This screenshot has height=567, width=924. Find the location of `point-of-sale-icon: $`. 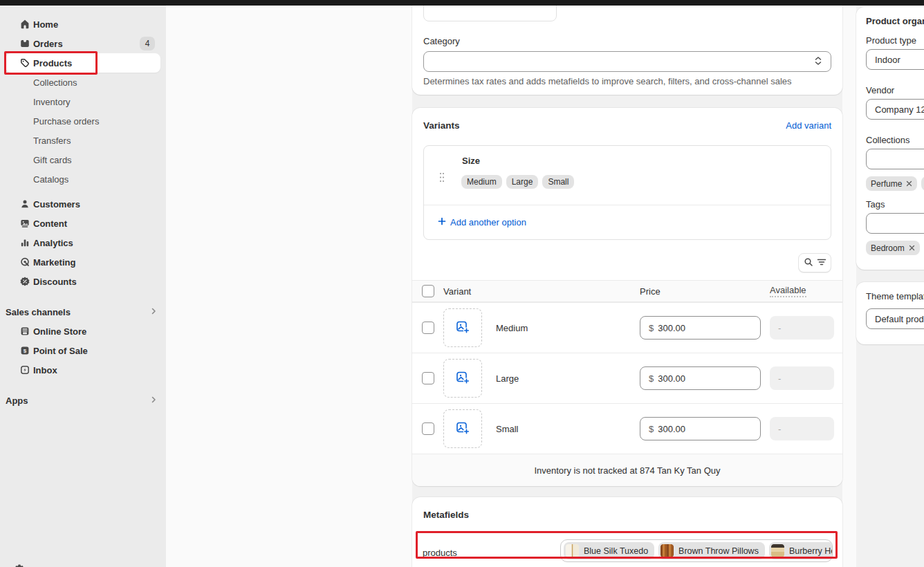

point-of-sale-icon: $ is located at coordinates (25, 351).